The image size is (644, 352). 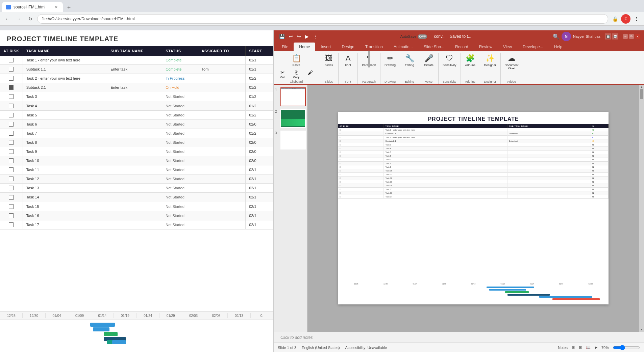 I want to click on back-button: ←, so click(x=7, y=19).